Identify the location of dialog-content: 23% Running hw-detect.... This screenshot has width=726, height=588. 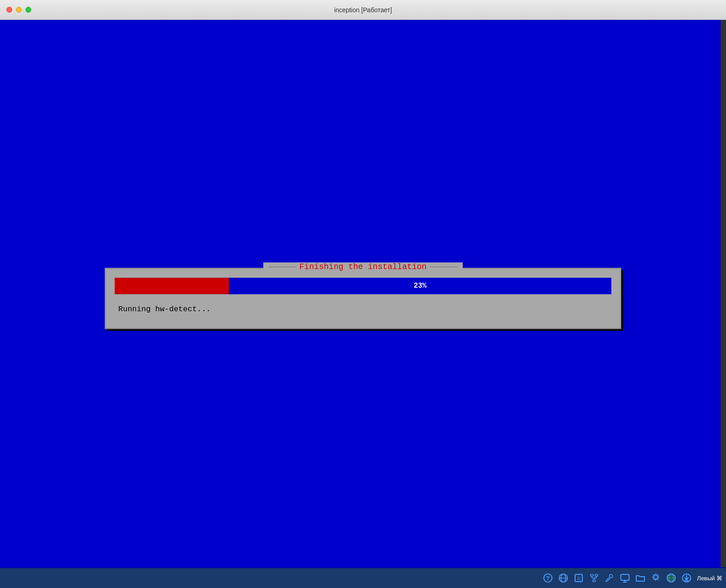
(363, 298).